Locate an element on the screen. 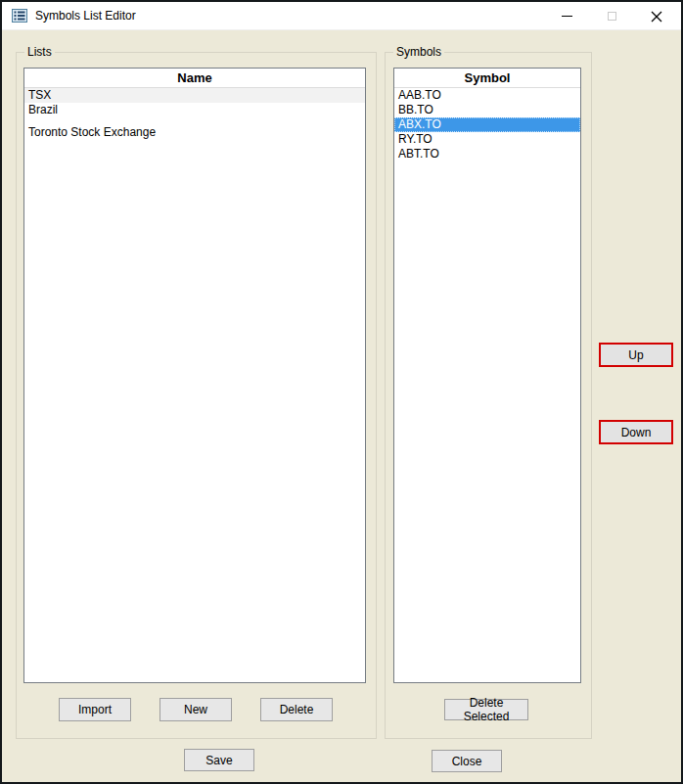 The height and width of the screenshot is (784, 683). new-button: New is located at coordinates (196, 710).